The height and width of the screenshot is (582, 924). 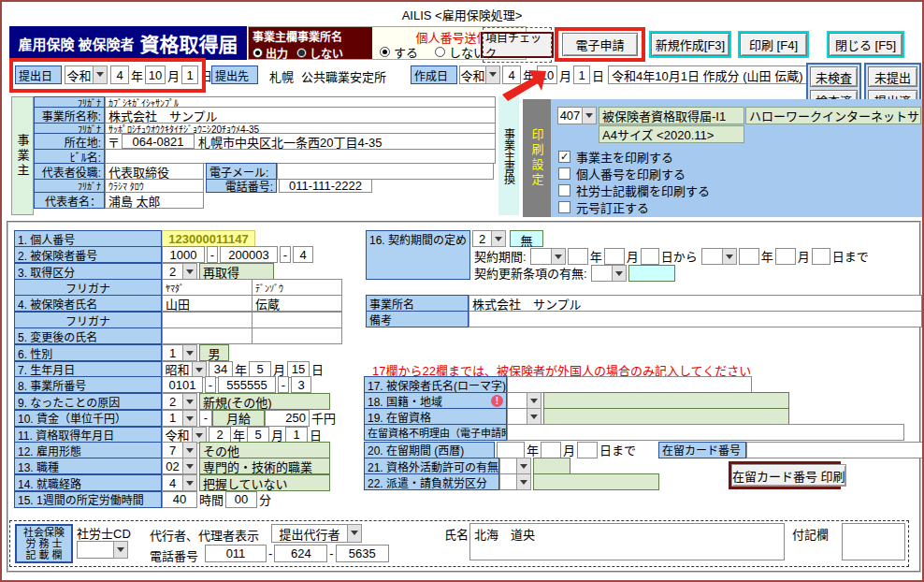 What do you see at coordinates (86, 75) in the screenshot?
I see `submit-era-select: 令和` at bounding box center [86, 75].